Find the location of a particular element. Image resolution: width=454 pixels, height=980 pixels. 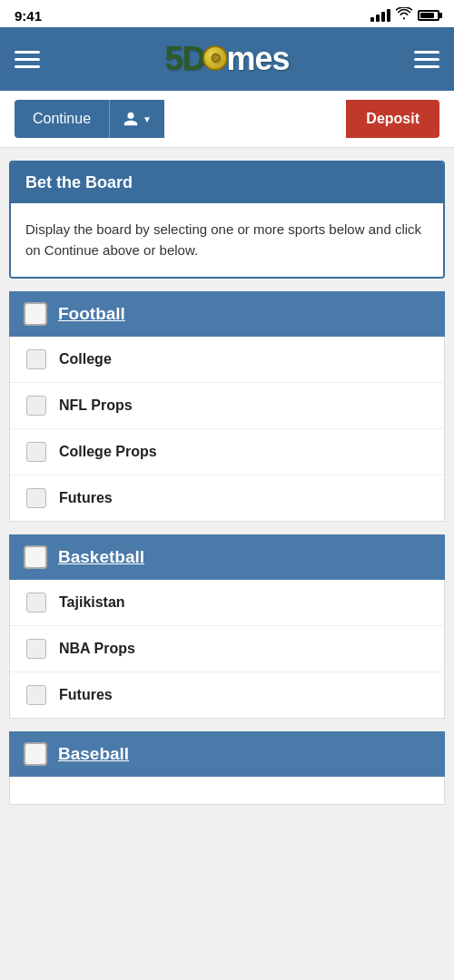

football-header: Football is located at coordinates (227, 314).